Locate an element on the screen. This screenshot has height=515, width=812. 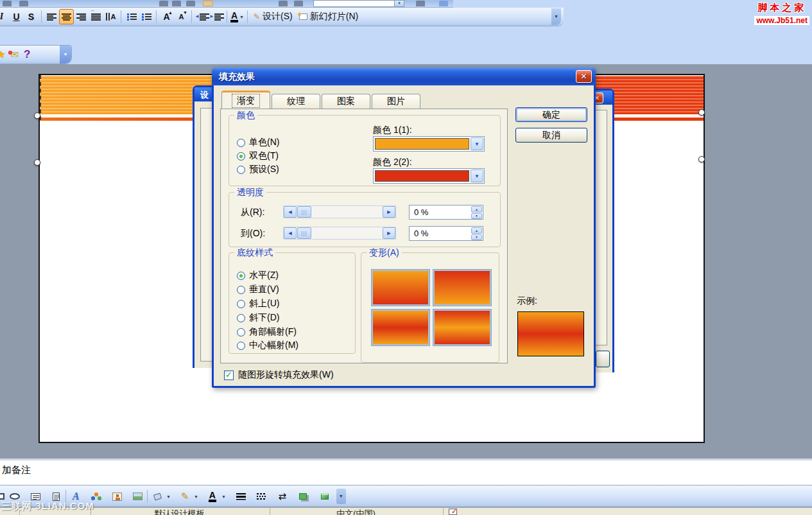
clipart-button is located at coordinates (117, 496).